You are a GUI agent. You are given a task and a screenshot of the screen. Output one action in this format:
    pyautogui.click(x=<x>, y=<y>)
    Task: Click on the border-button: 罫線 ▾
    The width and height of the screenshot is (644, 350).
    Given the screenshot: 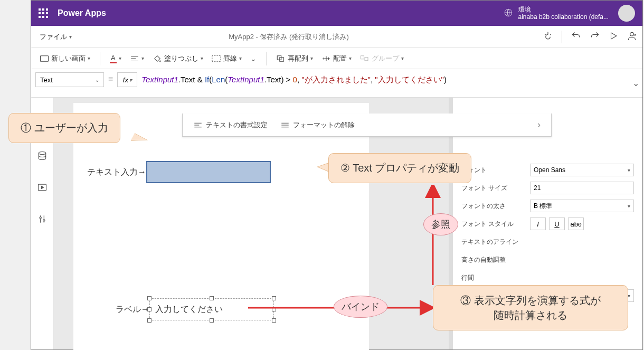 What is the action you would take?
    pyautogui.click(x=227, y=59)
    